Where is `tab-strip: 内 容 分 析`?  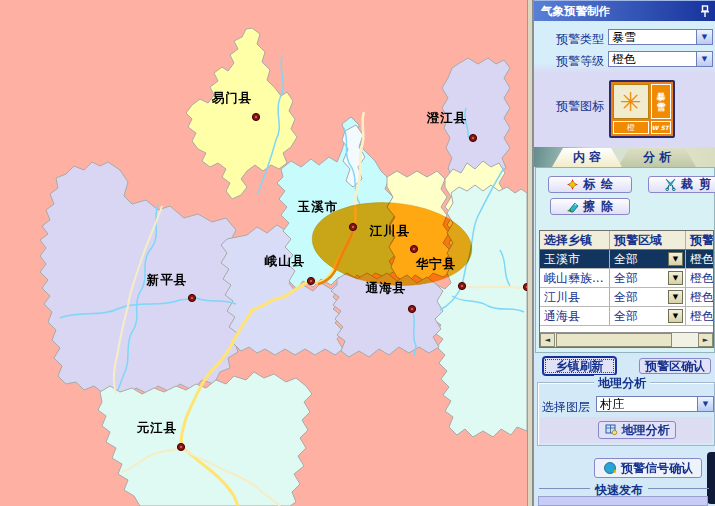 tab-strip: 内 容 分 析 is located at coordinates (624, 157).